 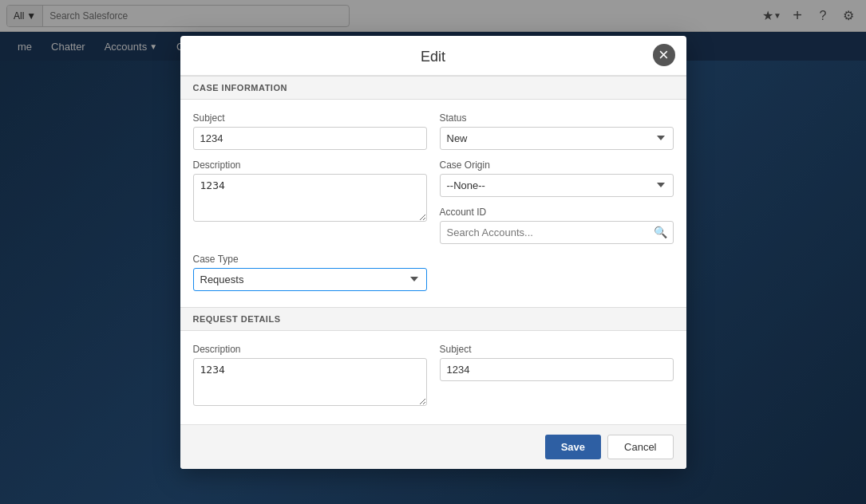 What do you see at coordinates (310, 199) in the screenshot?
I see `description-textarea-wrapper` at bounding box center [310, 199].